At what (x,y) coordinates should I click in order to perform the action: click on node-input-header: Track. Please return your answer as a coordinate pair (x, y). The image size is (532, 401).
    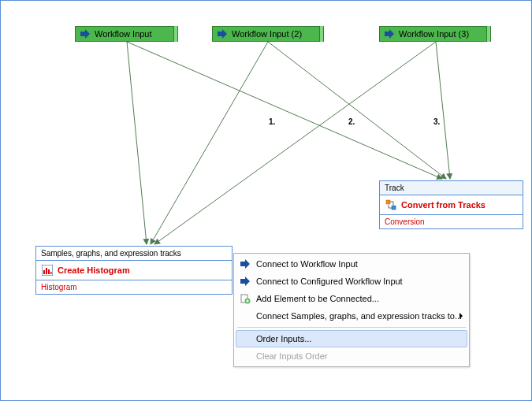
    Looking at the image, I should click on (451, 188).